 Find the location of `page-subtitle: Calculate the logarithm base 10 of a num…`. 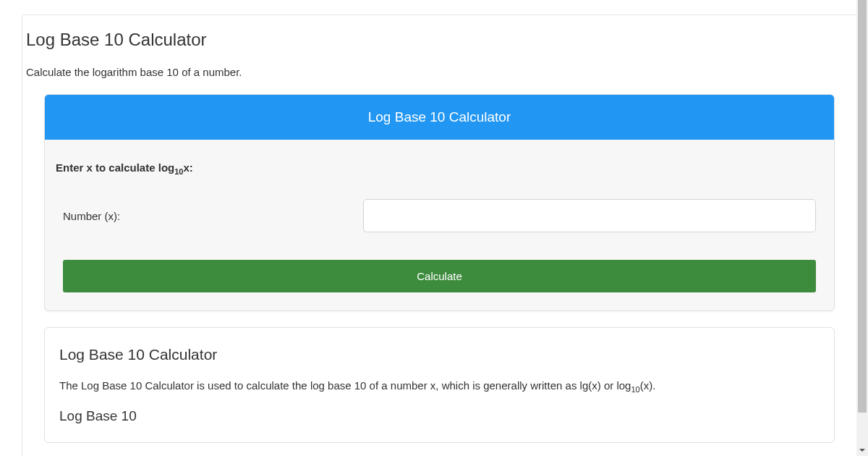

page-subtitle: Calculate the logarithm base 10 of a num… is located at coordinates (440, 64).